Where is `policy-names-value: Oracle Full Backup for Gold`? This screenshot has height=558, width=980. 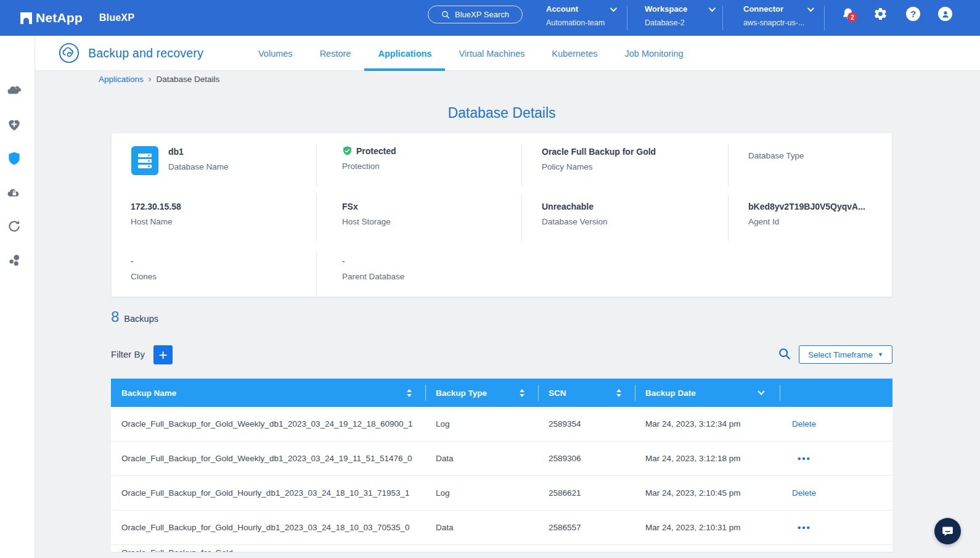 policy-names-value: Oracle Full Backup for Gold is located at coordinates (599, 152).